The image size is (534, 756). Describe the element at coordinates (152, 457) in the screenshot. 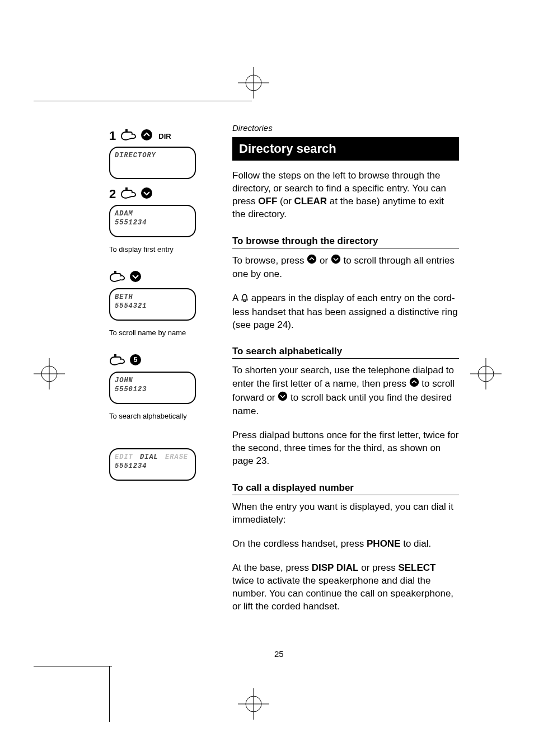

I see `lcd-line: EDIT DIAL ERASE` at that location.